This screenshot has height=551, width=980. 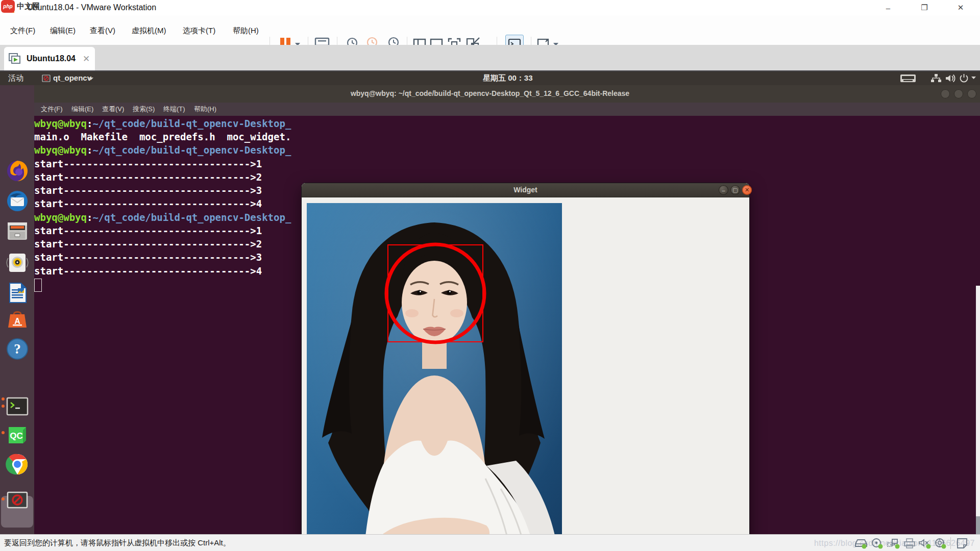 What do you see at coordinates (972, 94) in the screenshot?
I see `terminal-close-button` at bounding box center [972, 94].